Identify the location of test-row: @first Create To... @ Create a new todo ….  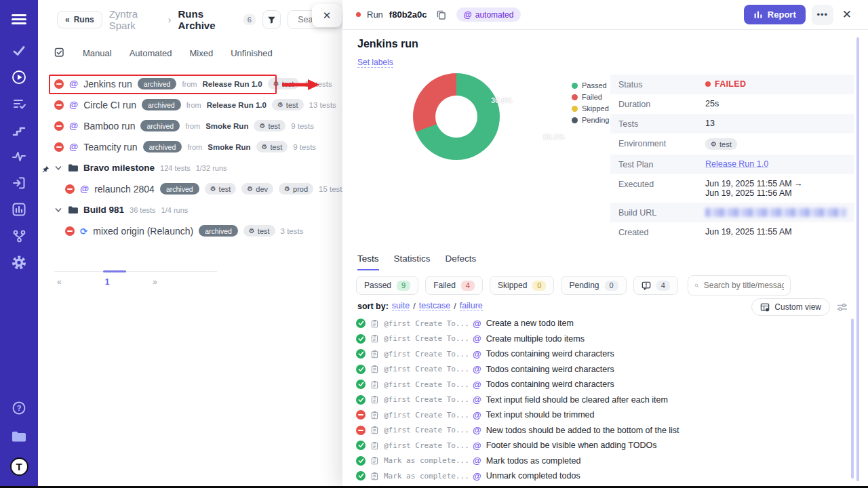
(601, 324).